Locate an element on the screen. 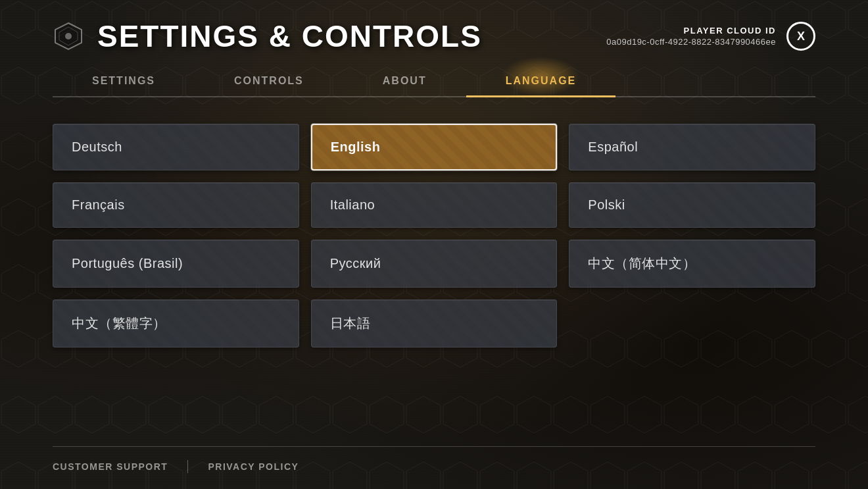  lang-japanese: 日本語 is located at coordinates (434, 324).